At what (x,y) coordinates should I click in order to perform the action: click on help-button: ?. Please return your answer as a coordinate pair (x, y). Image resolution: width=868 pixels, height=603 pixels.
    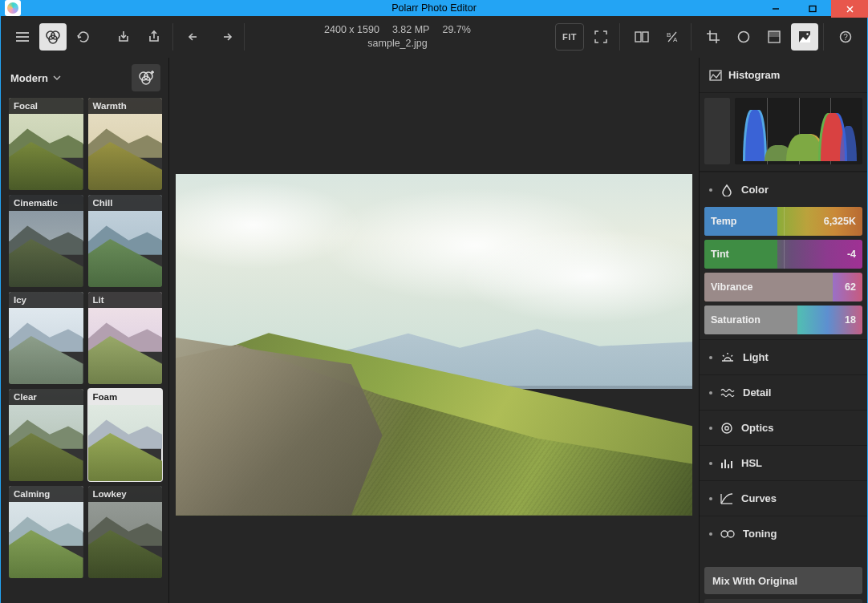
    Looking at the image, I should click on (846, 37).